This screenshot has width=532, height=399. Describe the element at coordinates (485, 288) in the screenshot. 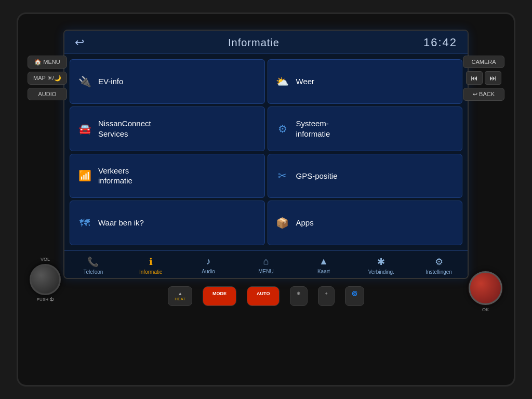

I see `ok-knob` at that location.